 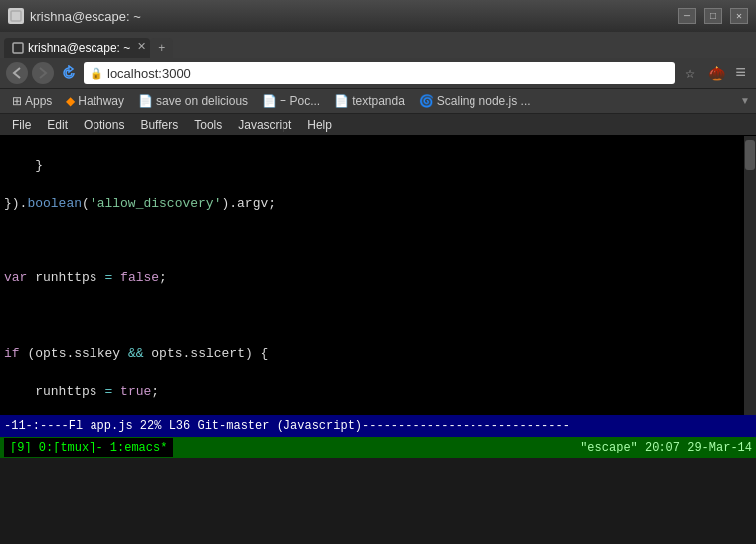 What do you see at coordinates (378, 101) in the screenshot?
I see `textpanda-label: textpanda` at bounding box center [378, 101].